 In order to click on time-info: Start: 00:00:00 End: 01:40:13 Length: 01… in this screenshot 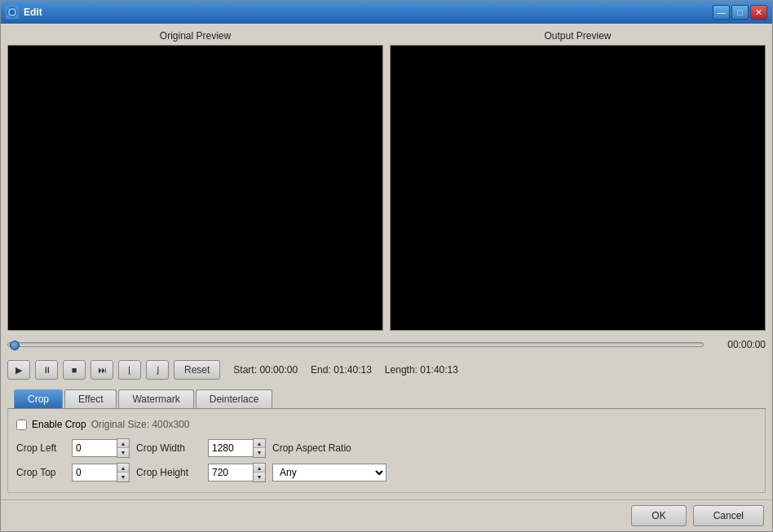, I will do `click(346, 370)`.